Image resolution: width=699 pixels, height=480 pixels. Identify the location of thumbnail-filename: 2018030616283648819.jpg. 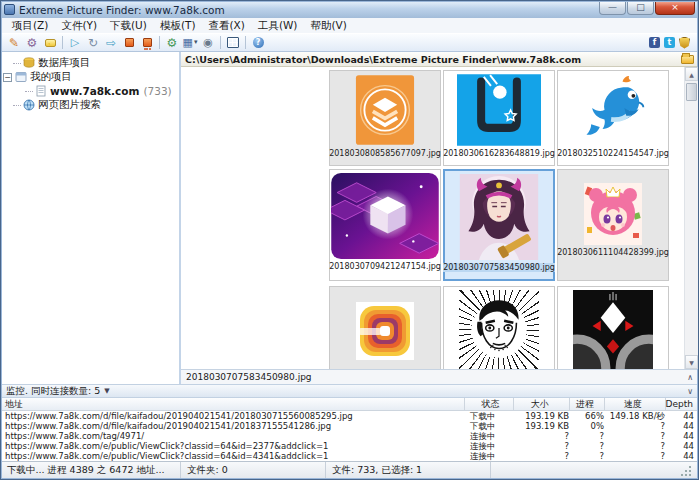
(499, 154).